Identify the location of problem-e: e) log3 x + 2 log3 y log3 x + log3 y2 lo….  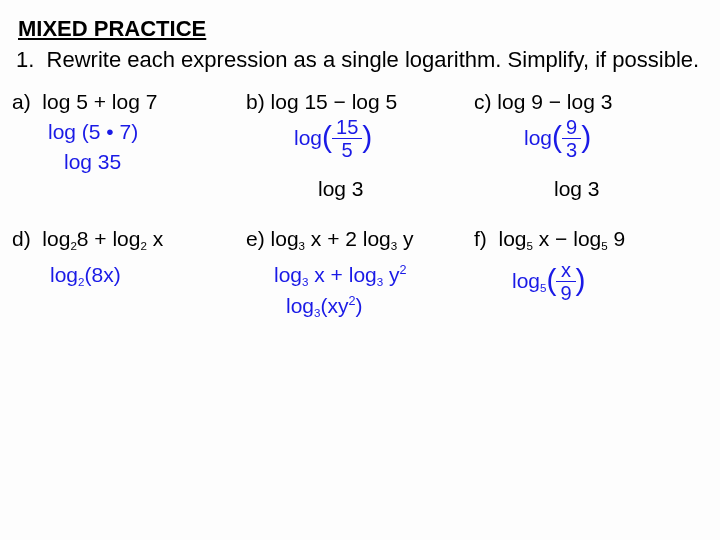
(352, 274).